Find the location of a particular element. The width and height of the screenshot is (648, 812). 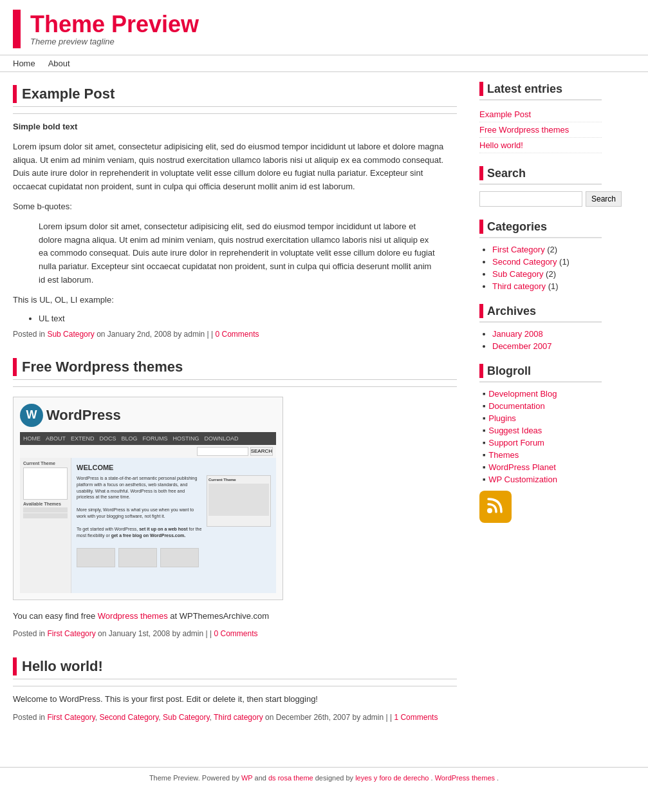

post-meta-example: Posted in Sub Category on January 2nd, 2… is located at coordinates (235, 334).